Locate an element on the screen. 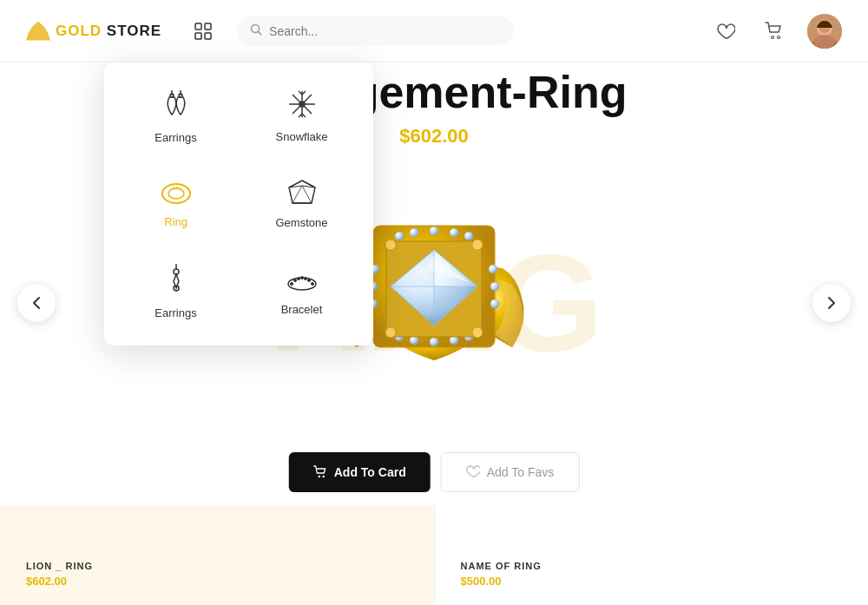 The height and width of the screenshot is (605, 868). grid-nav-icon is located at coordinates (203, 31).